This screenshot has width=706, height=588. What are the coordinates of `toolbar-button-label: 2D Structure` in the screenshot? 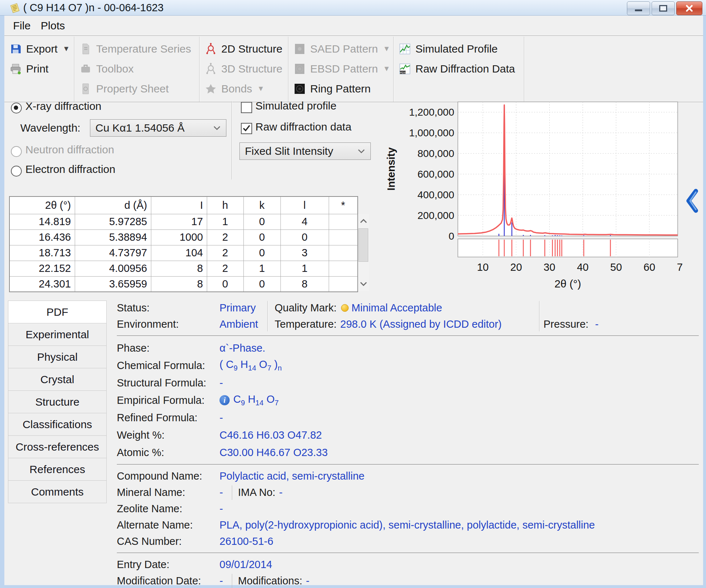 It's located at (252, 49).